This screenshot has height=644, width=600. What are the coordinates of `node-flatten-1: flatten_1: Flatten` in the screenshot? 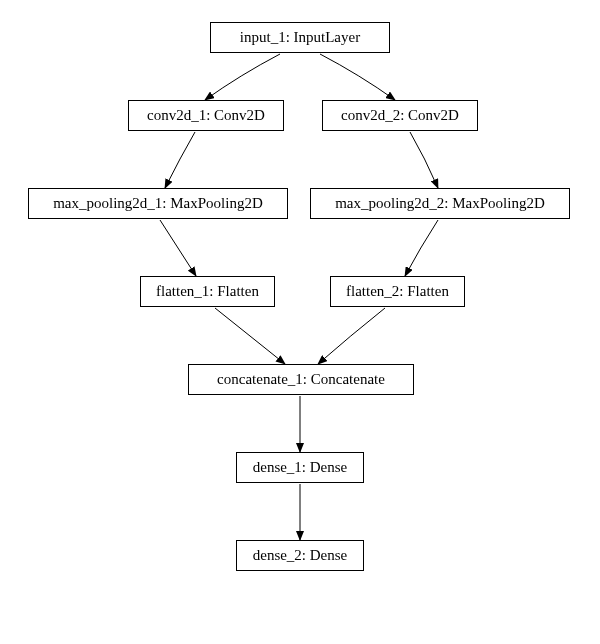 It's located at (208, 292).